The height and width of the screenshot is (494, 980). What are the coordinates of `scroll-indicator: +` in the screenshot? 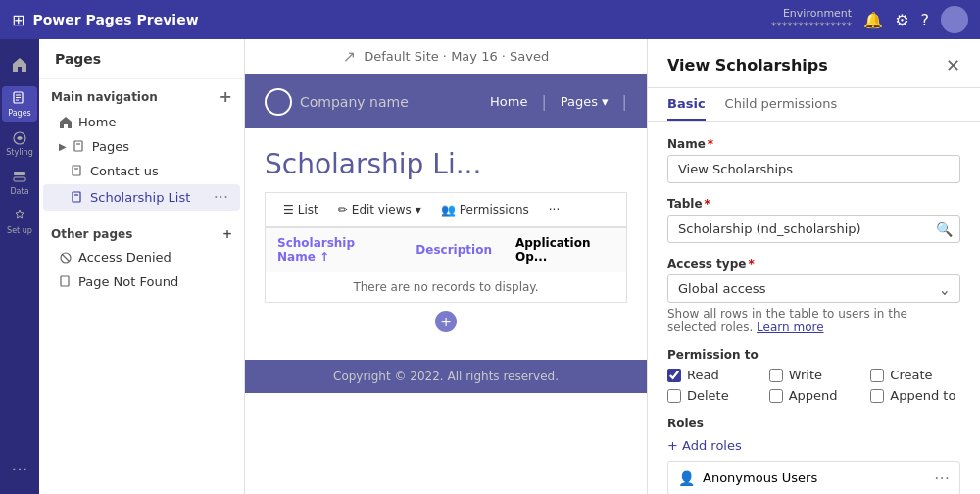 It's located at (446, 321).